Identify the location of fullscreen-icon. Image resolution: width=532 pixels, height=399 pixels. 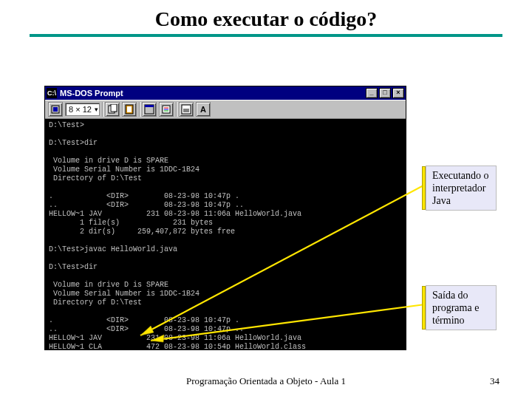
(149, 109).